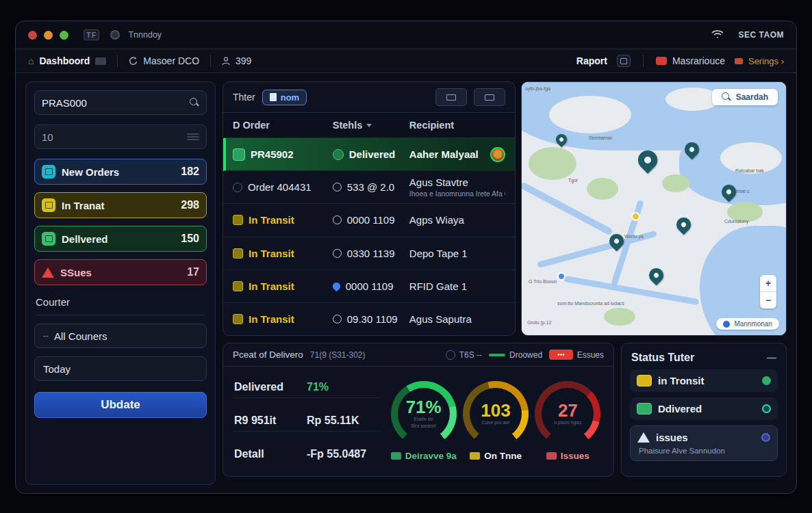 Image resolution: width=812 pixels, height=513 pixels. What do you see at coordinates (49, 172) in the screenshot?
I see `box-icon` at bounding box center [49, 172].